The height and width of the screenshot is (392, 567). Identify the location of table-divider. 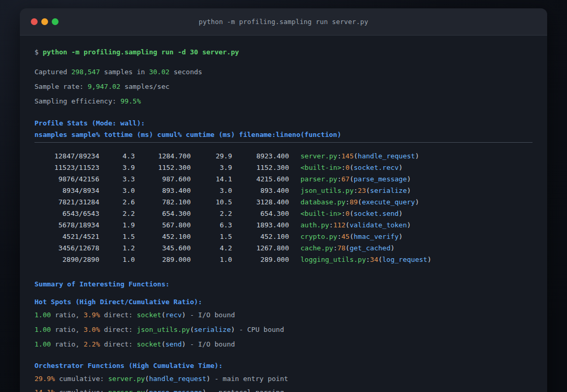
(283, 142).